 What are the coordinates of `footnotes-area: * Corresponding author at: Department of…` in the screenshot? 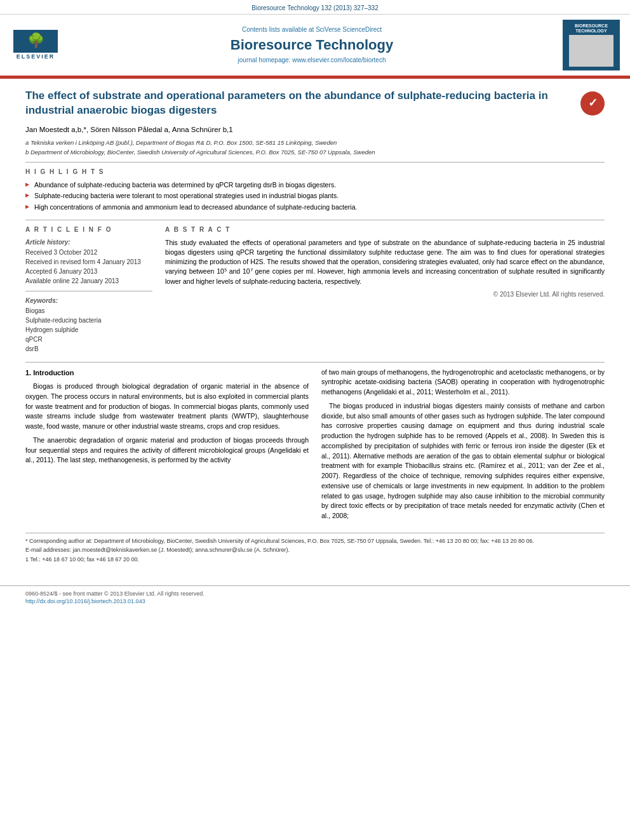 It's located at (315, 549).